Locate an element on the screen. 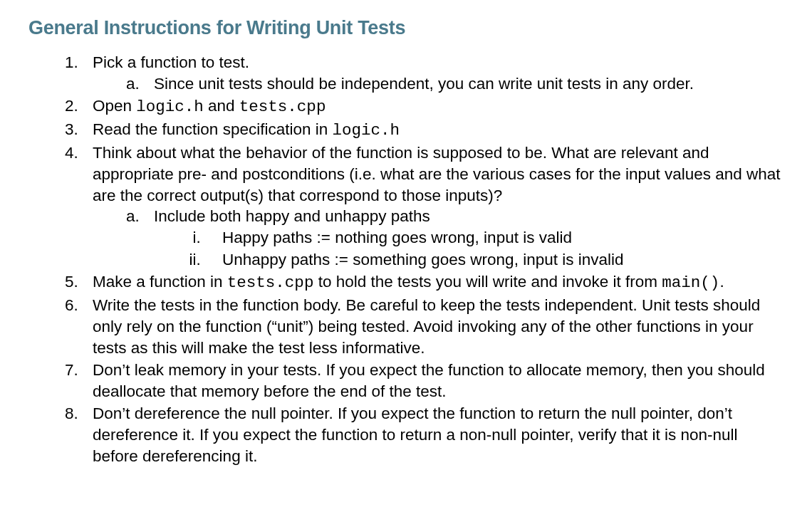 The width and height of the screenshot is (812, 517). instruction-text: to hold the tests you will write and inv… is located at coordinates (487, 282).